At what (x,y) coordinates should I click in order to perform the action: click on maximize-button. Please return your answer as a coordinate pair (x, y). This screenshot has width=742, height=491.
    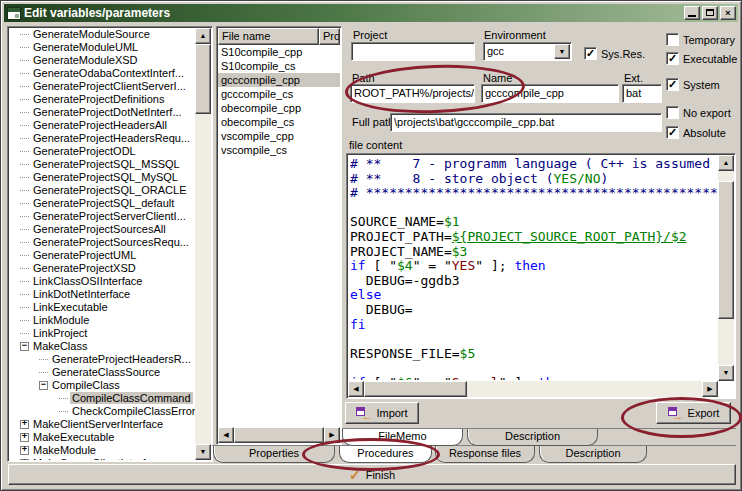
    Looking at the image, I should click on (710, 13).